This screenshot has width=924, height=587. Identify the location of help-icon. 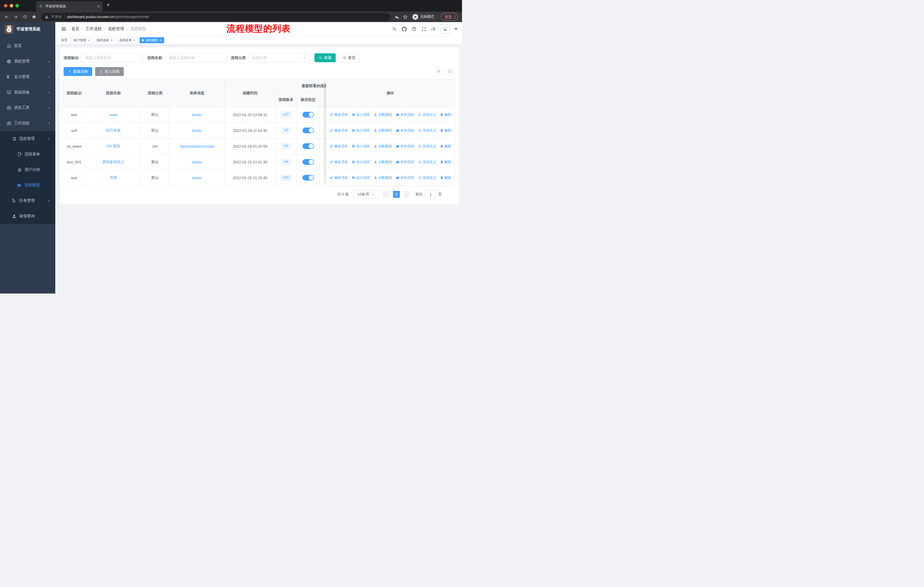
(414, 29).